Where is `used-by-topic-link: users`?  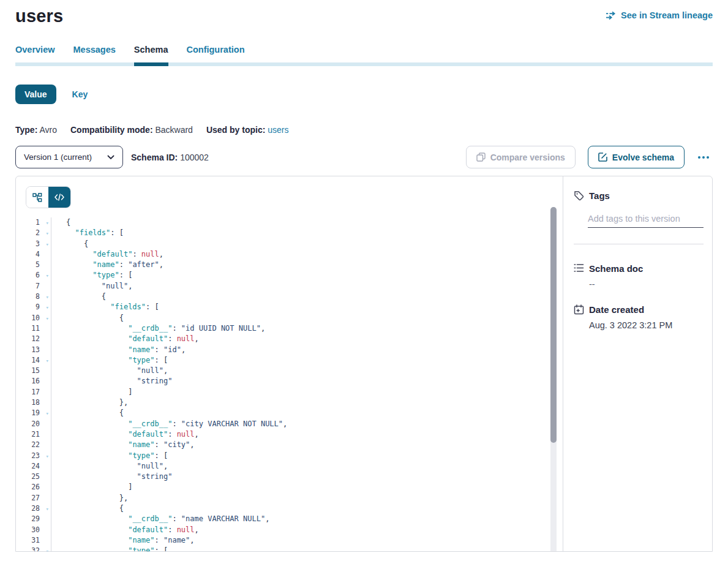
used-by-topic-link: users is located at coordinates (278, 130).